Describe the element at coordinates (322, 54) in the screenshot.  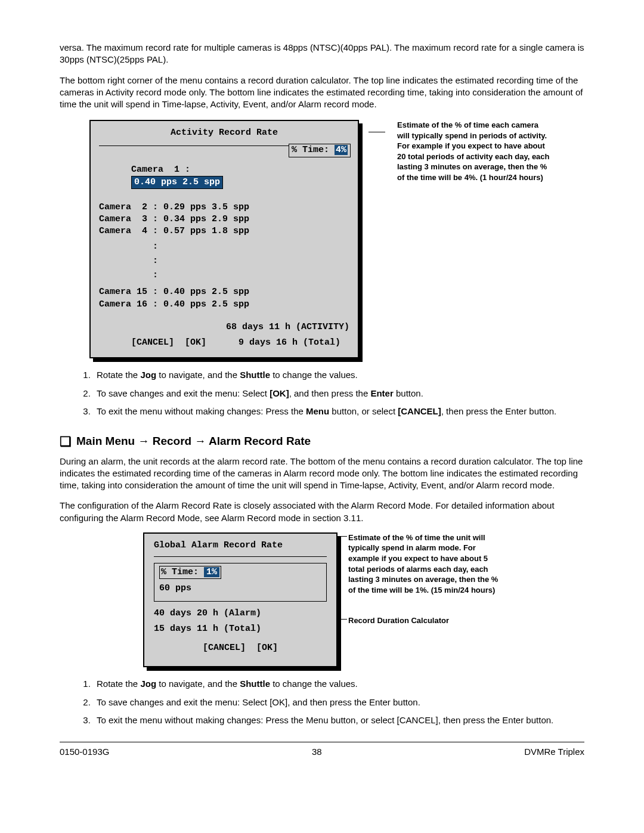
I see `intro-p1: versa. The maximum record rate for multi…` at that location.